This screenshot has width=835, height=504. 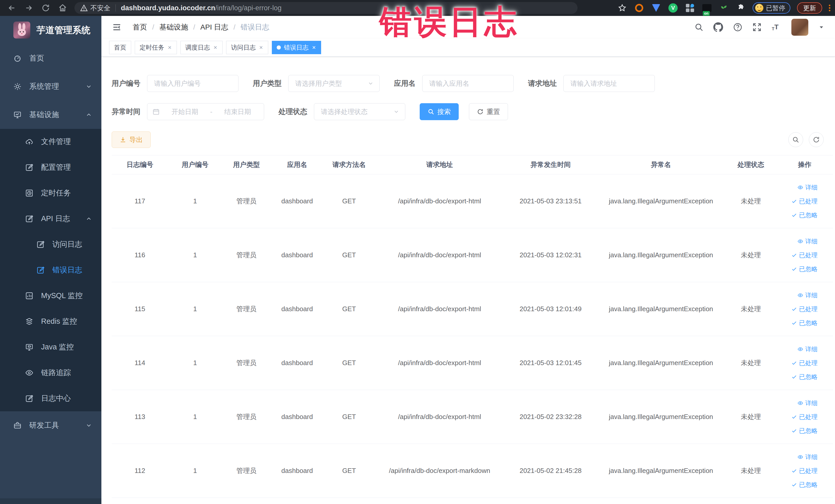 What do you see at coordinates (51, 321) in the screenshot?
I see `sidebar-item-redis-monitor: Redis 监控` at bounding box center [51, 321].